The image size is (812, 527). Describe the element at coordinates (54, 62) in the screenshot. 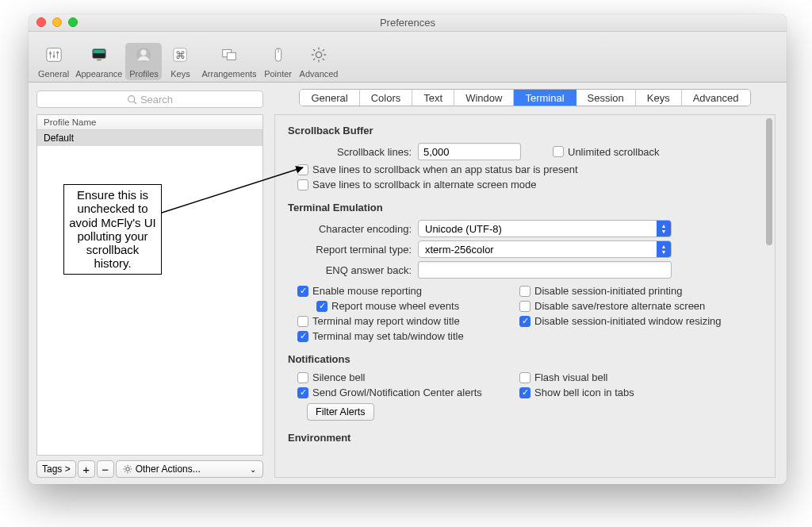

I see `toolbar-general: General` at that location.